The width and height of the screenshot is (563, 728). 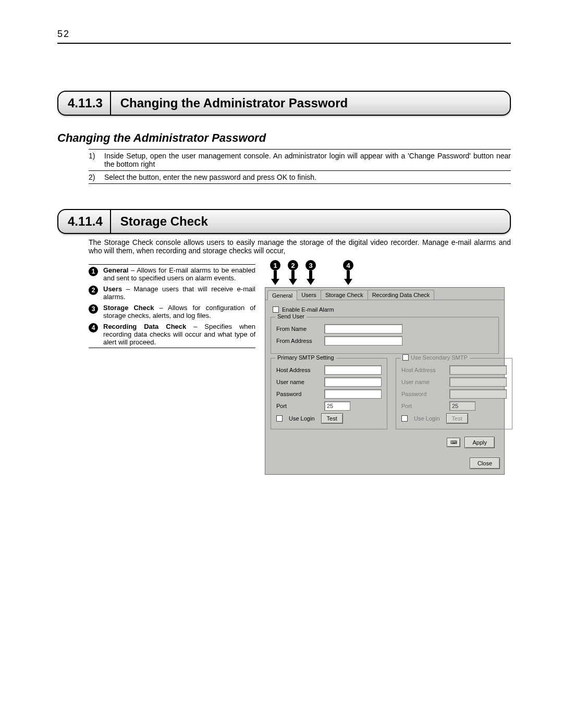 What do you see at coordinates (348, 265) in the screenshot?
I see `callout-badge: 4` at bounding box center [348, 265].